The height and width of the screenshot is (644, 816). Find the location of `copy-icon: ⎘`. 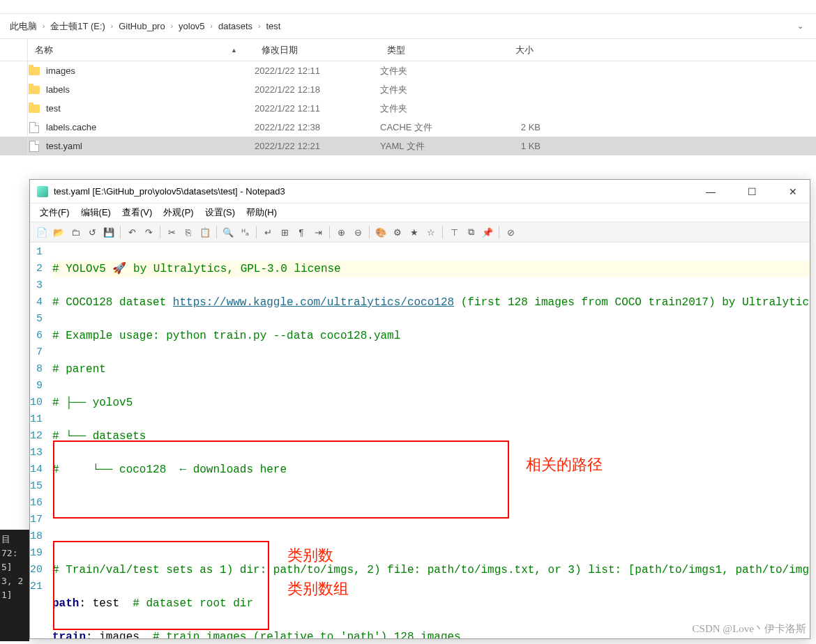

copy-icon: ⎘ is located at coordinates (188, 232).